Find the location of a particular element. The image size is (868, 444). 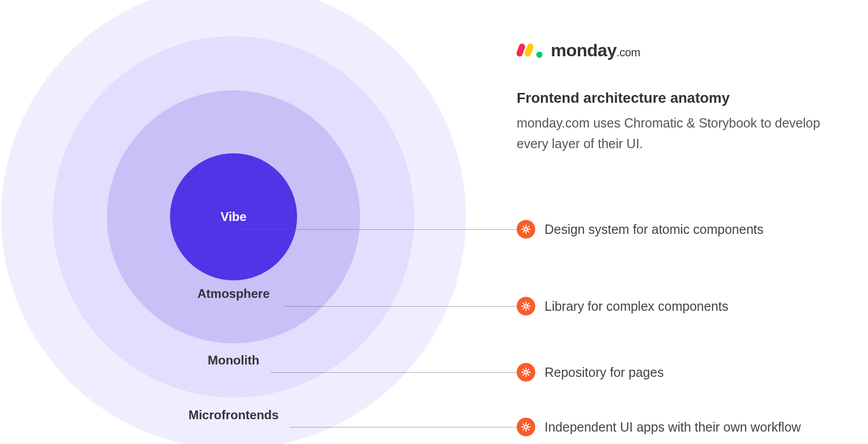

layer-item-monolith: Repository for pages is located at coordinates (590, 372).